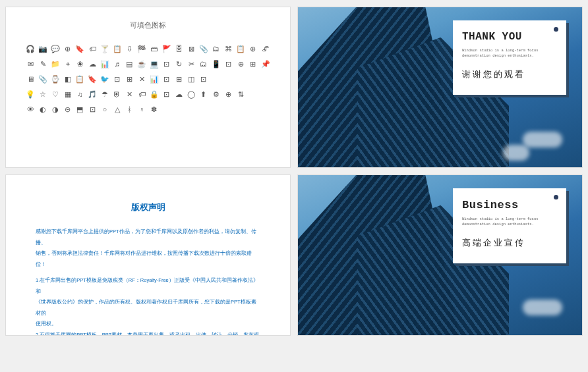  What do you see at coordinates (510, 37) in the screenshot?
I see `thank-title: THANK YOU` at bounding box center [510, 37].